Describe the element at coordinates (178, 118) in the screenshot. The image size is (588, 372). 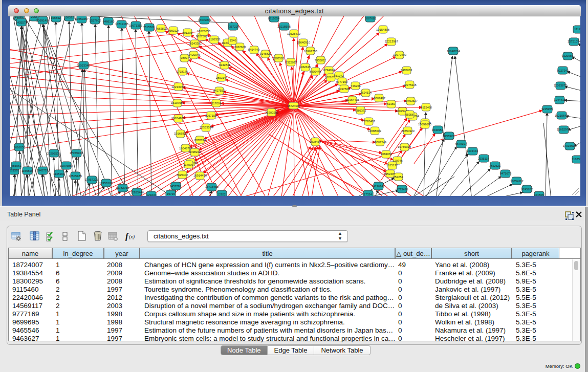
I see `svg-text: 19654985` at that location.